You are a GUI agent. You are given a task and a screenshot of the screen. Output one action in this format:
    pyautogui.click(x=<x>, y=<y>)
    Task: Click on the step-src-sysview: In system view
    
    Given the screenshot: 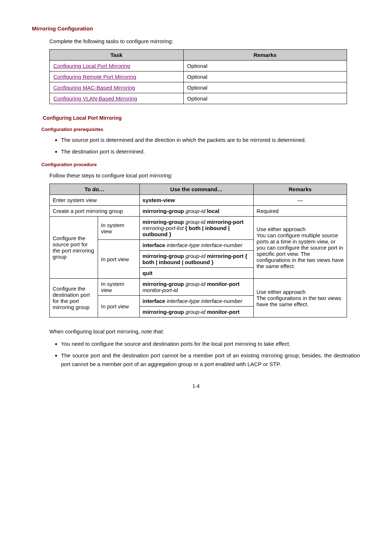 What is the action you would take?
    pyautogui.click(x=119, y=228)
    